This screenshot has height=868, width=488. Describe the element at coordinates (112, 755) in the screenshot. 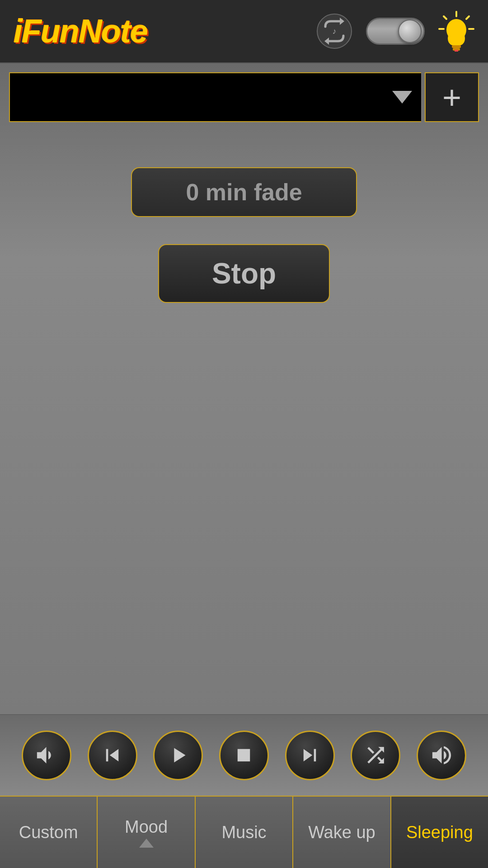

I see `previous-icon` at that location.